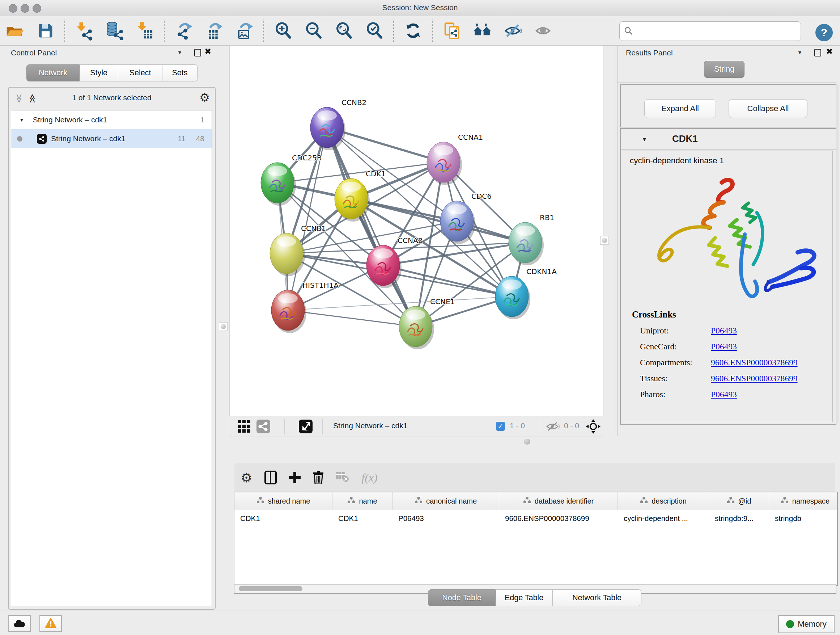  I want to click on column-header-description: description, so click(663, 501).